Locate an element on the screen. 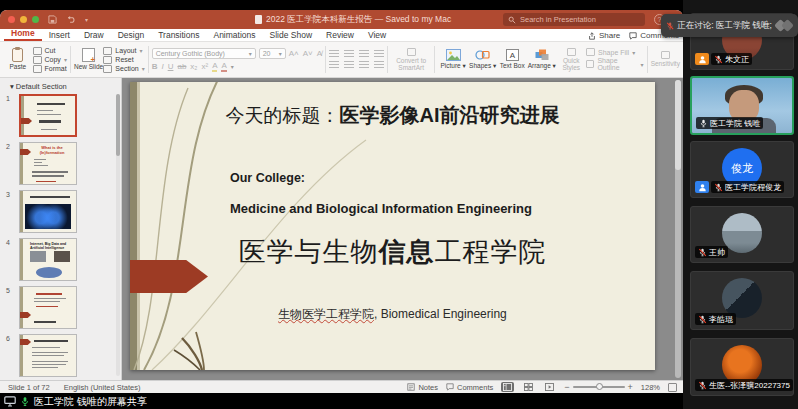 The height and width of the screenshot is (409, 798). slide-college-english: Medicine and Biological Information Engi… is located at coordinates (381, 208).